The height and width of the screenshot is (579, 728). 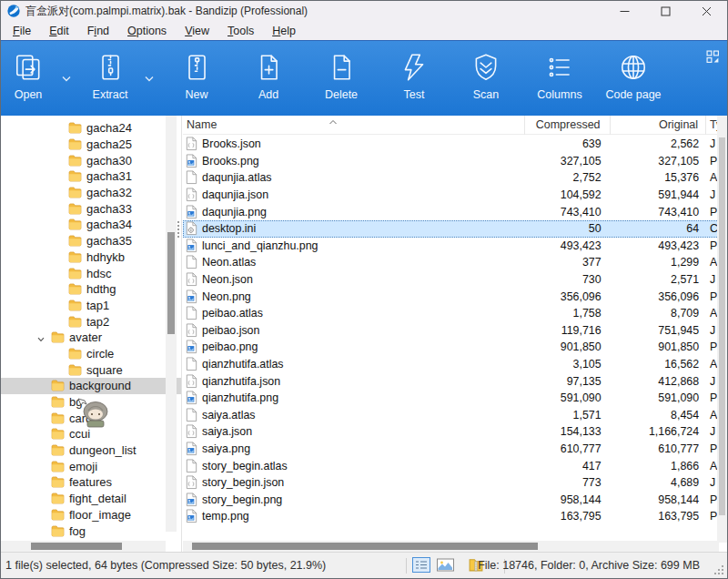 What do you see at coordinates (91, 354) in the screenshot?
I see `tree-item-circle: circle` at bounding box center [91, 354].